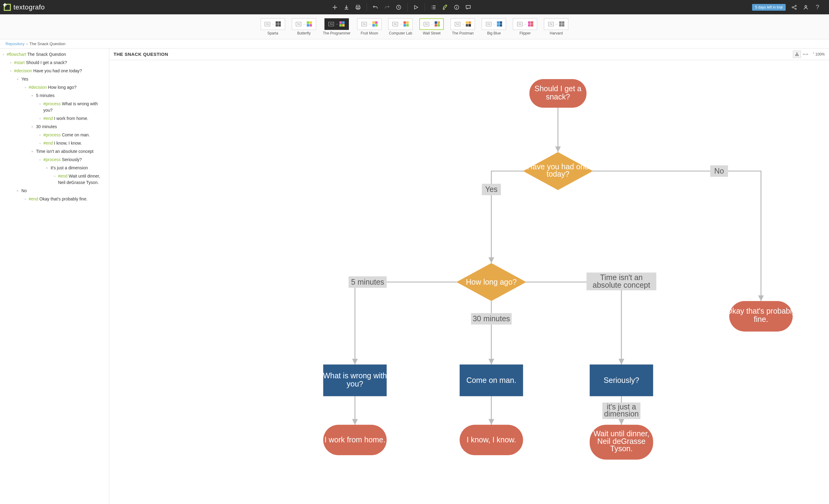 The image size is (829, 504). I want to click on node-end-2: I know, I know., so click(491, 440).